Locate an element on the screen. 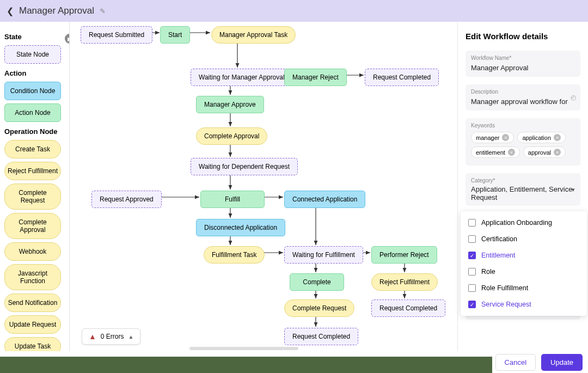  page-title: Manager Approval is located at coordinates (57, 11).